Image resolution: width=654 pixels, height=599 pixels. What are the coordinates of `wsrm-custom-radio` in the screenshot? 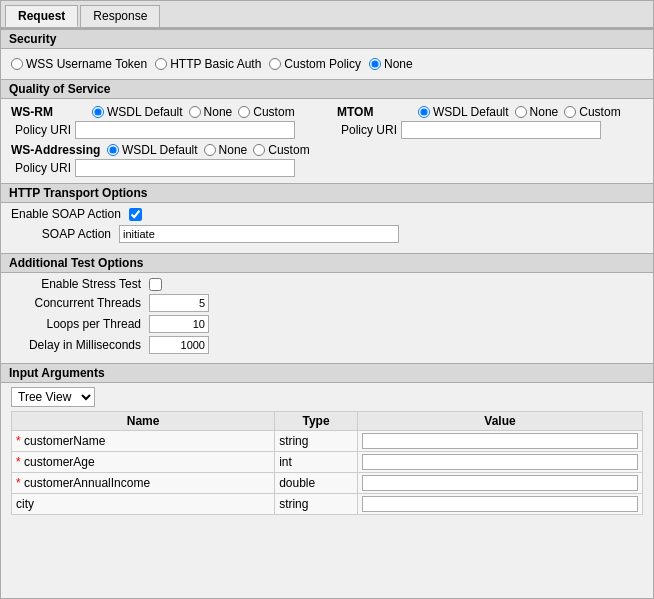 It's located at (244, 112).